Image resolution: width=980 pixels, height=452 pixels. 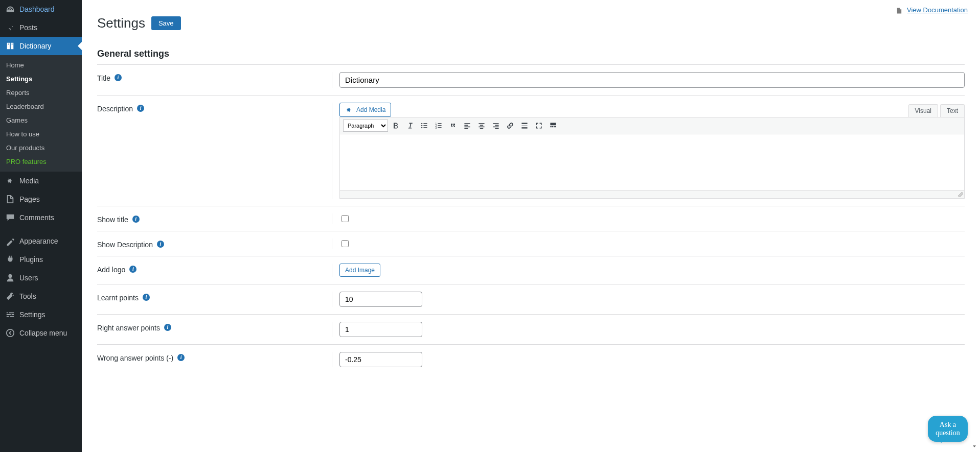 What do you see at coordinates (166, 23) in the screenshot?
I see `save-button: Save` at bounding box center [166, 23].